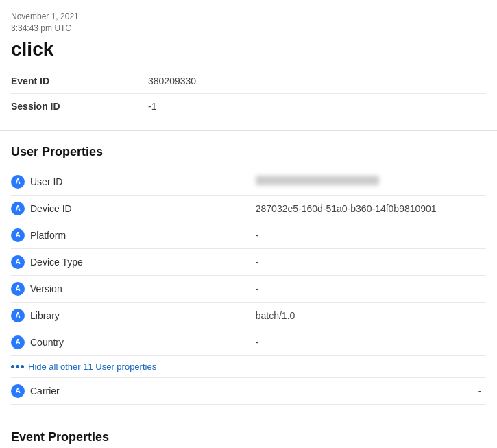  What do you see at coordinates (371, 288) in the screenshot?
I see `version-value: -` at bounding box center [371, 288].